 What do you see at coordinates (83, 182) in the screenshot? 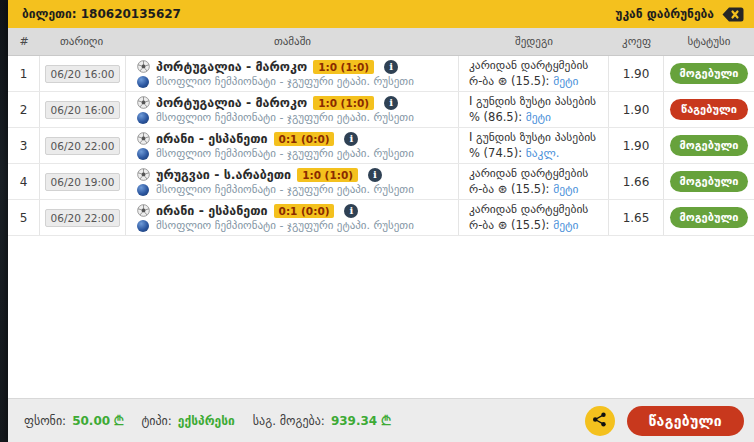
I see `match-date: 06/20 19:00` at bounding box center [83, 182].